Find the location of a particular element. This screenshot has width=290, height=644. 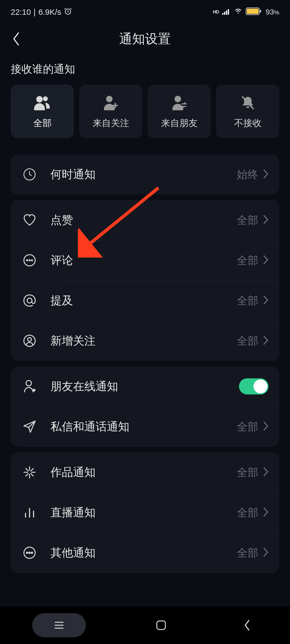

user-dot-icon is located at coordinates (30, 386).